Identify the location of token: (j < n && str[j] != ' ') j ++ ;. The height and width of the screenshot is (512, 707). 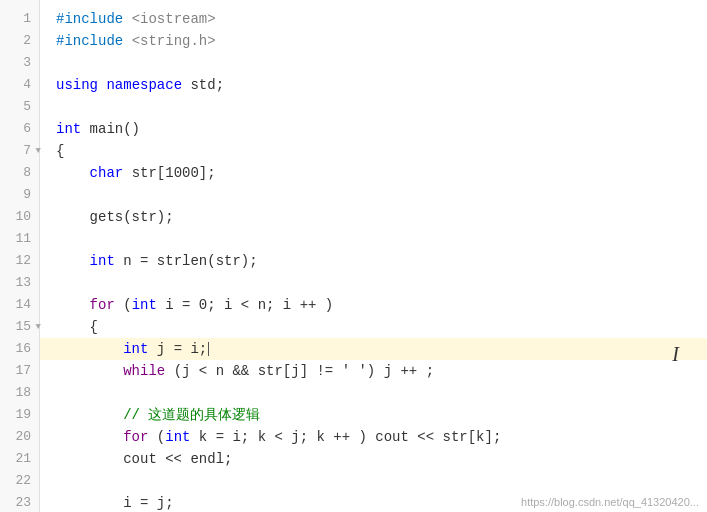
(304, 371).